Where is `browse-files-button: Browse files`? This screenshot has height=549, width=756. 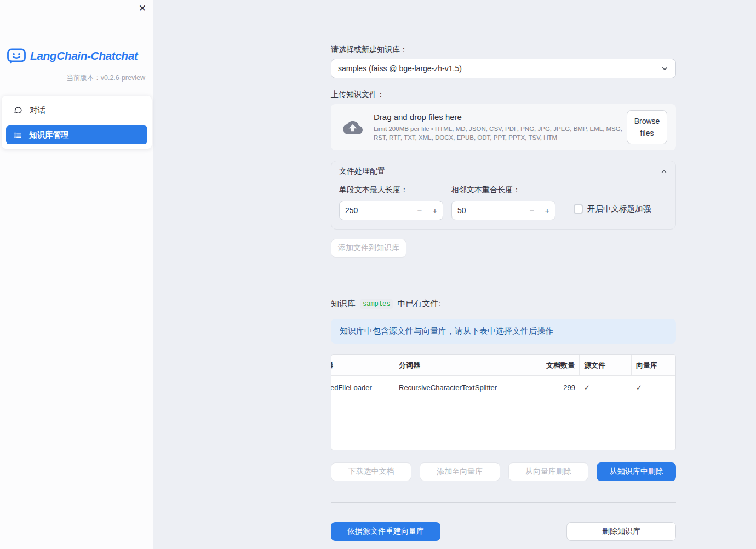 browse-files-button: Browse files is located at coordinates (647, 127).